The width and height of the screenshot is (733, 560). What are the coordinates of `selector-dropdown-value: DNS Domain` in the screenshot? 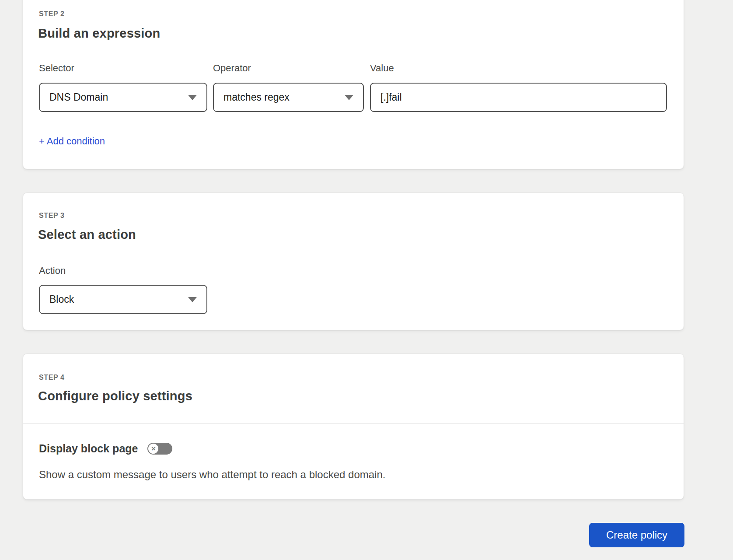 It's located at (79, 97).